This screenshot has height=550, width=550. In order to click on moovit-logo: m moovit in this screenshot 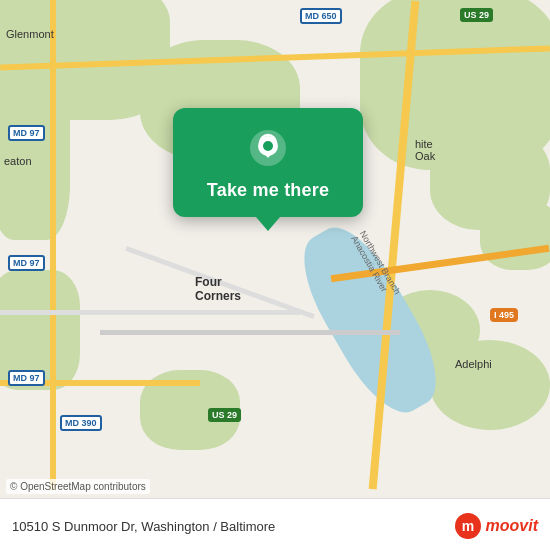, I will do `click(496, 526)`.